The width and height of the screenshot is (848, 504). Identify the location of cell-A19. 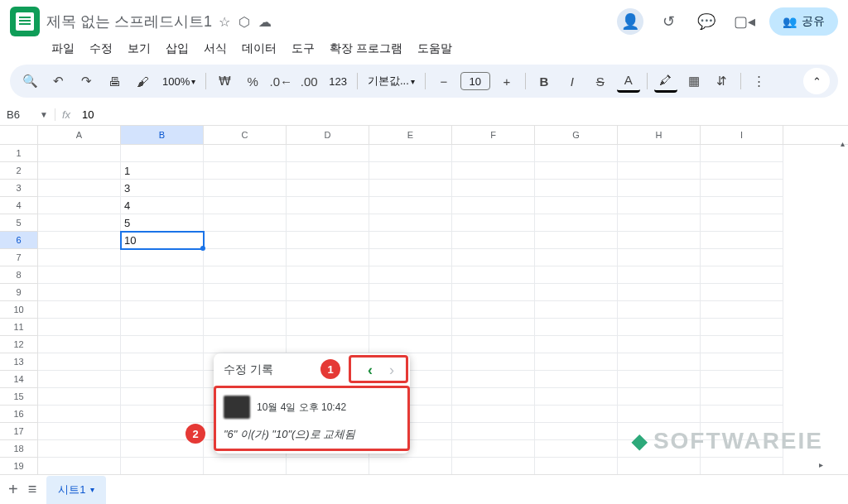
(80, 467).